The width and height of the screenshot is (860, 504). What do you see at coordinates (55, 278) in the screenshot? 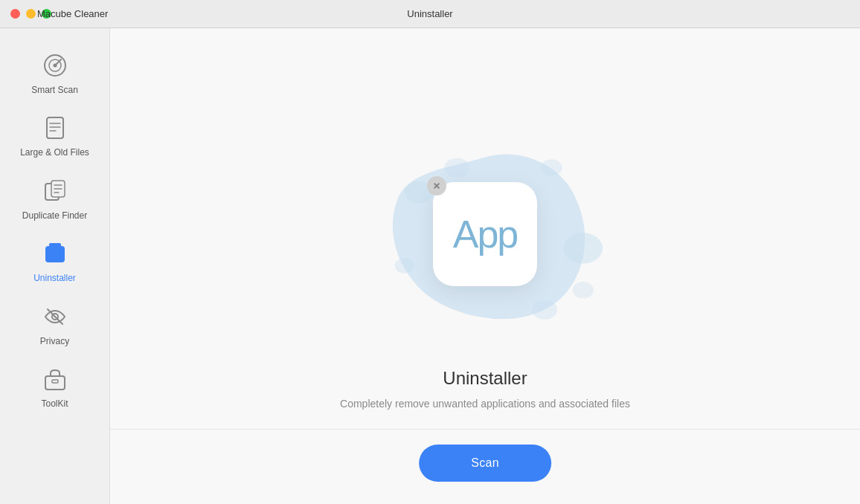
I see `sidebar-item-label: Uninstaller` at bounding box center [55, 278].